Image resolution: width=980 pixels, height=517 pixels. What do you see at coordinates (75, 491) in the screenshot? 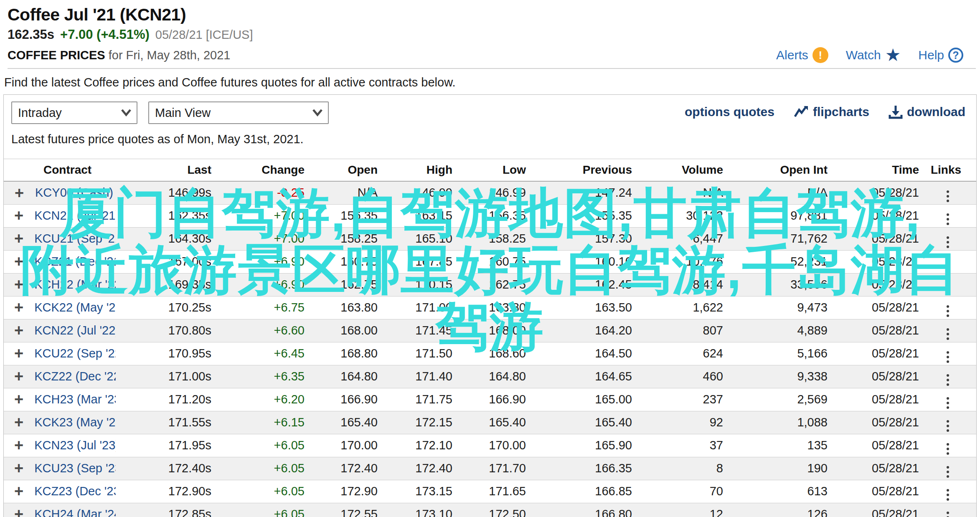
I see `contract-link: KCZ23 (Dec '23)` at bounding box center [75, 491].